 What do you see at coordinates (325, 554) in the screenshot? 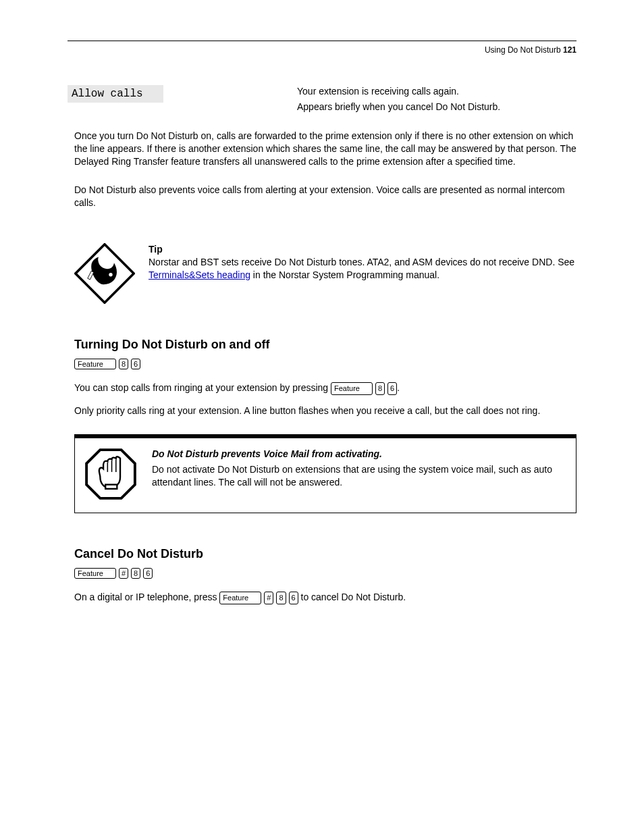
I see `heading-cancel: Cancel Do Not Disturb` at bounding box center [325, 554].